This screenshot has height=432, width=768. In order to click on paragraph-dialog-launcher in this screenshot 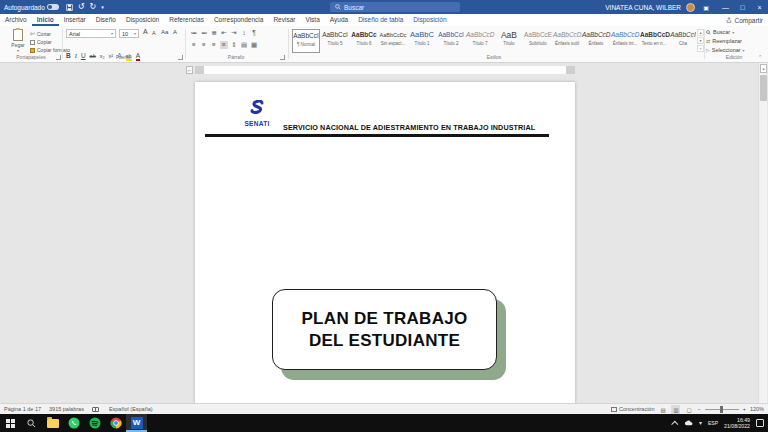, I will do `click(282, 58)`.